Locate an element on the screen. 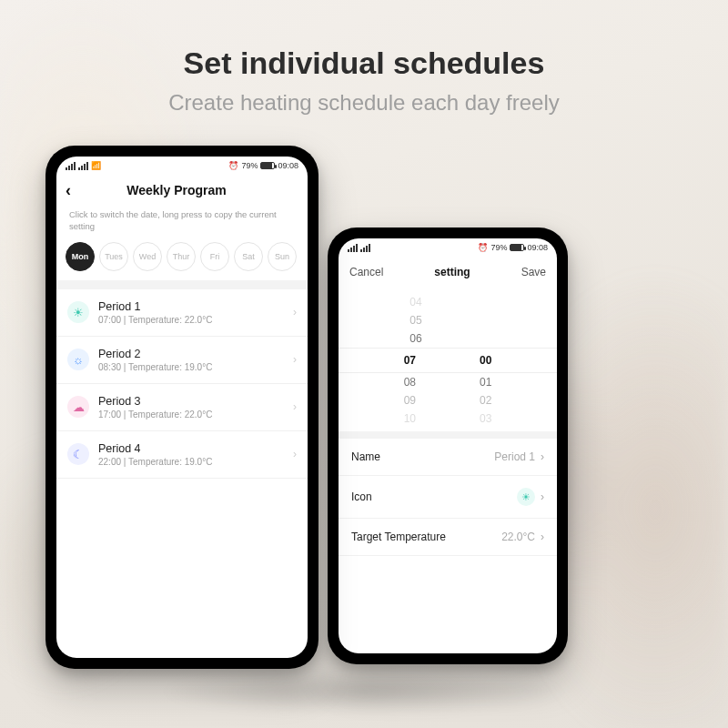  picker-row: 04 is located at coordinates (448, 302).